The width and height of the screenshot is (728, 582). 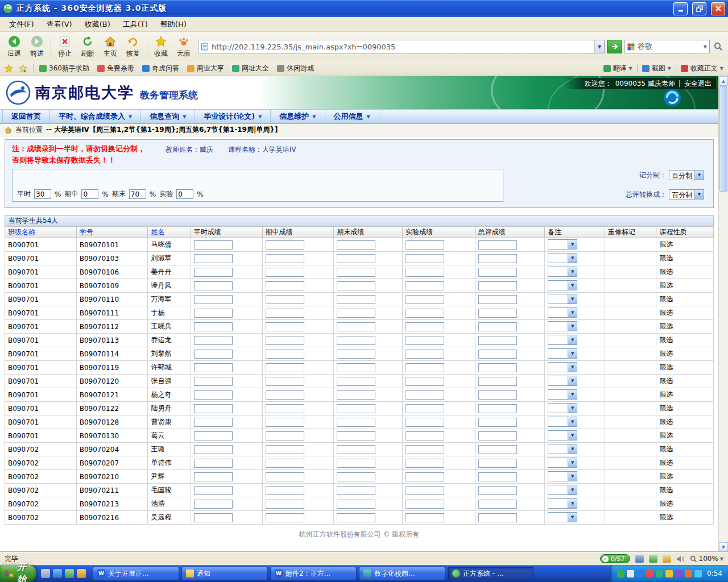 What do you see at coordinates (9, 68) in the screenshot?
I see `favorites-star-icon` at bounding box center [9, 68].